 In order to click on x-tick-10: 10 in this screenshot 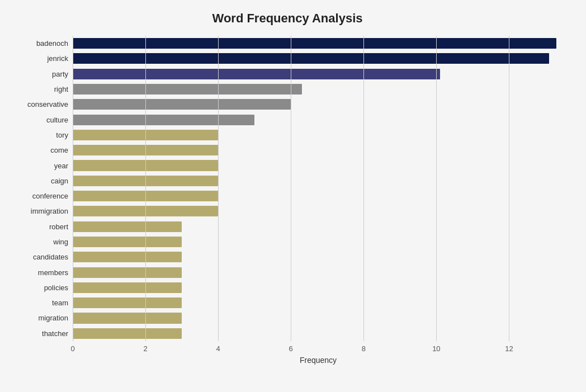, I will do `click(436, 349)`.